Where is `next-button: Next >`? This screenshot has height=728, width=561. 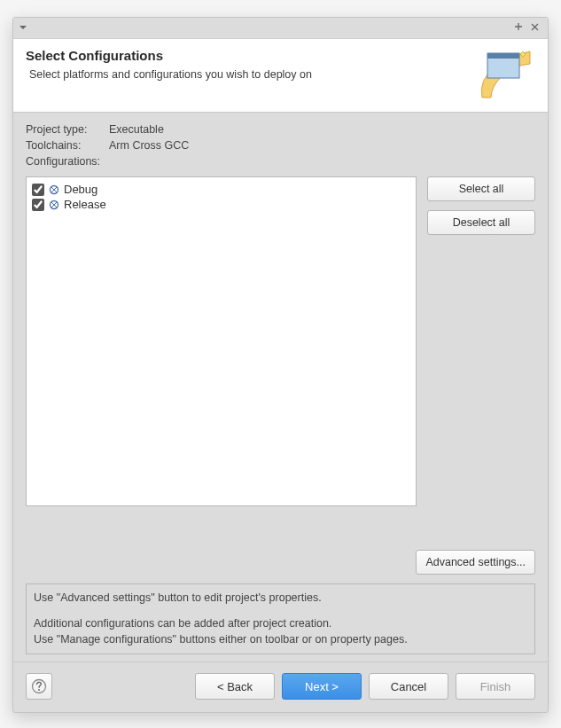 next-button: Next > is located at coordinates (322, 686).